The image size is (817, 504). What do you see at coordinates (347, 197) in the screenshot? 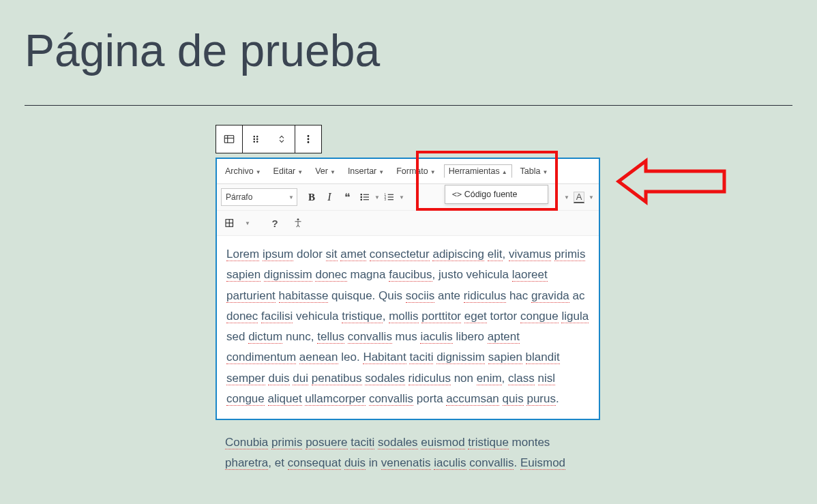
I see `blockquote-button: ❝` at bounding box center [347, 197].